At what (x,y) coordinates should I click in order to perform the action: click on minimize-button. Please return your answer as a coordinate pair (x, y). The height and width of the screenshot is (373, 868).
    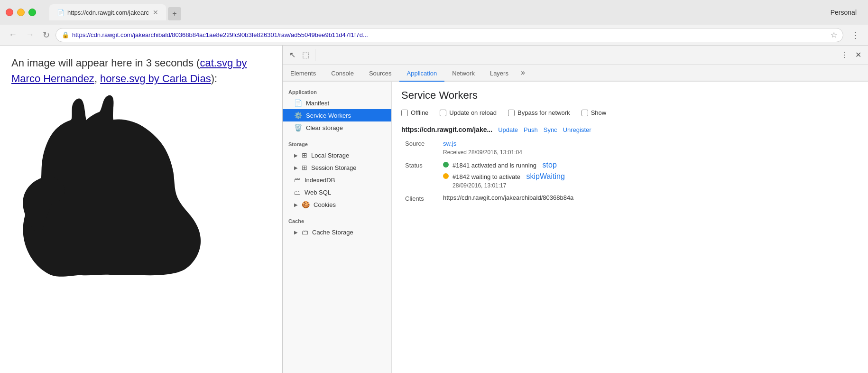
    Looking at the image, I should click on (21, 12).